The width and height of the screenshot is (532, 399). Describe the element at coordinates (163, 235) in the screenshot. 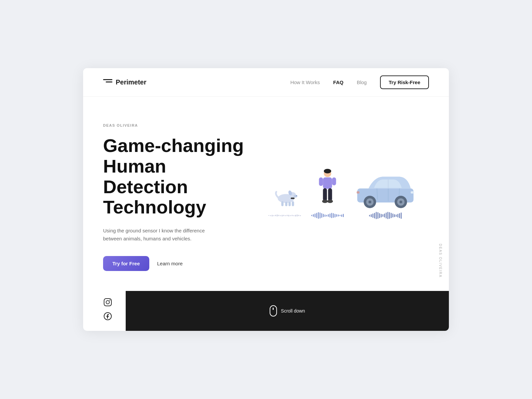

I see `hero-description: Using the ground sensor I know the diffe…` at that location.